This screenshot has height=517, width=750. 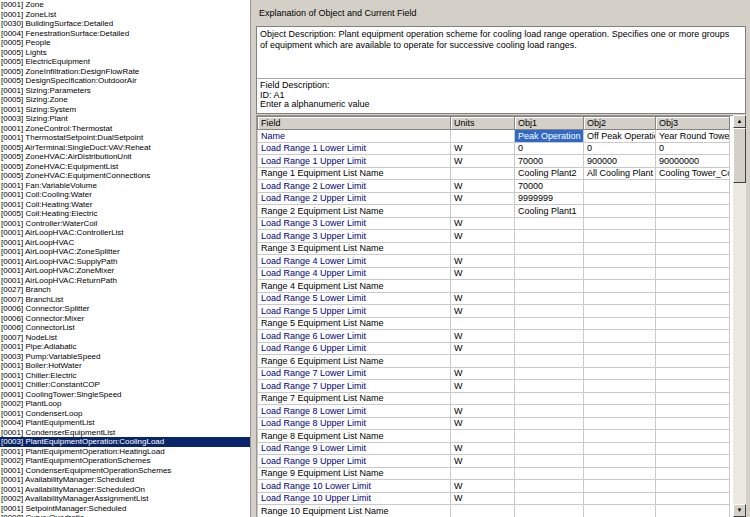 I want to click on class-list-item: [0001] Fan:VariableVolume, so click(x=125, y=186).